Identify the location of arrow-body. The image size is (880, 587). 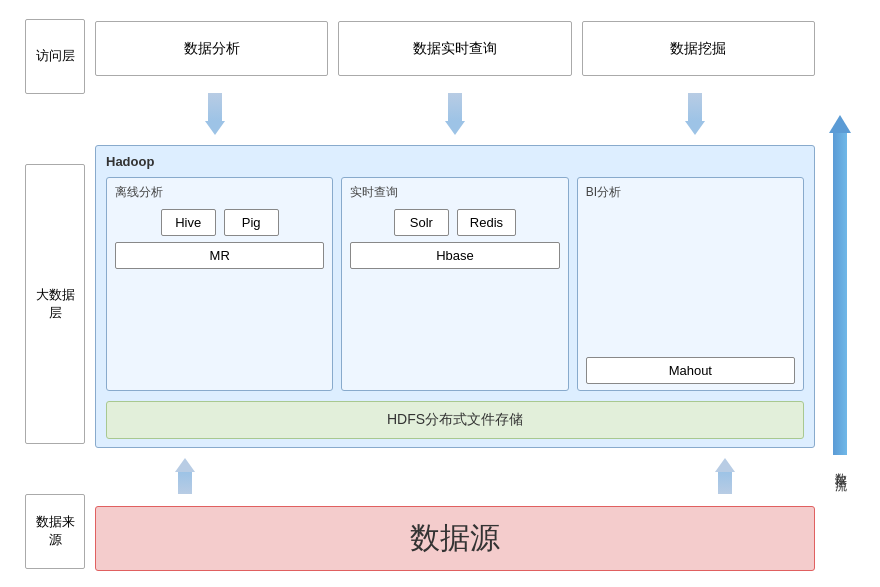
(840, 294).